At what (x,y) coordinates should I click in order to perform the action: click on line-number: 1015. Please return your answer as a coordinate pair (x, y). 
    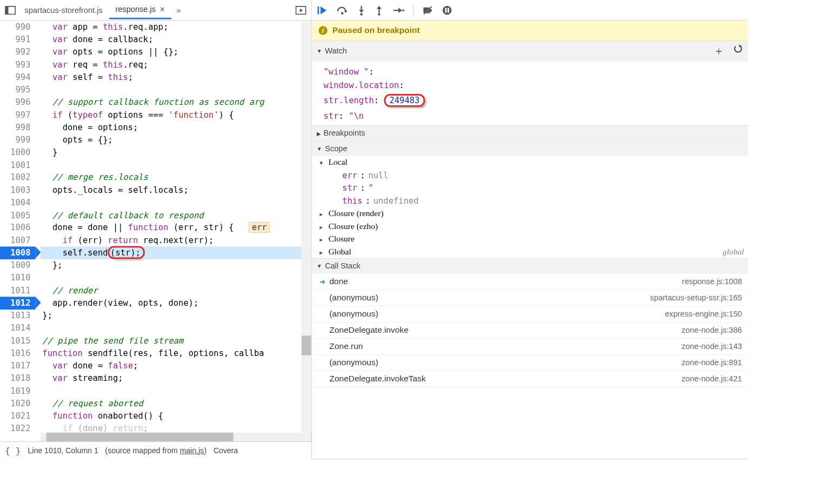
    Looking at the image, I should click on (18, 340).